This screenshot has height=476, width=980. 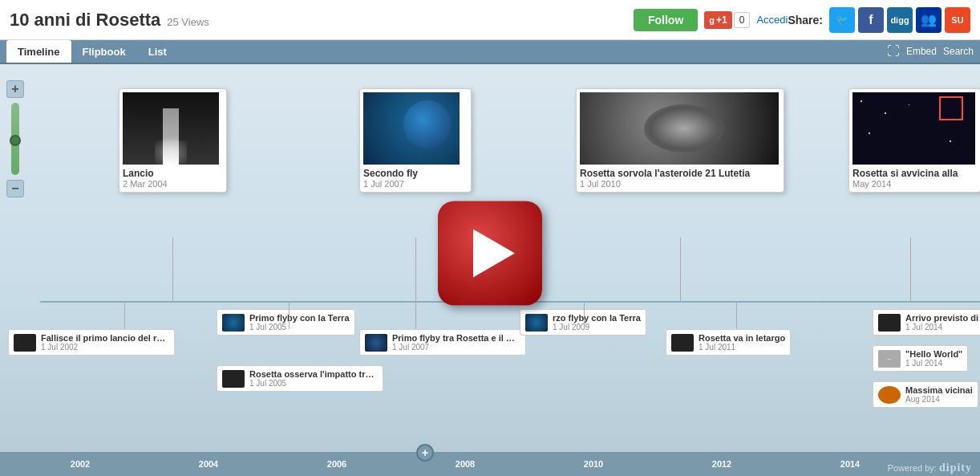 What do you see at coordinates (415, 315) in the screenshot?
I see `connector-primo-flyby-pianeta` at bounding box center [415, 315].